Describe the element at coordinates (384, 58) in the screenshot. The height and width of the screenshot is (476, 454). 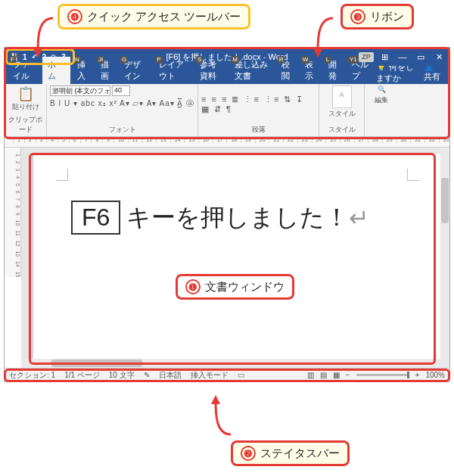
I see `ribbon-options-icon: ⊞` at that location.